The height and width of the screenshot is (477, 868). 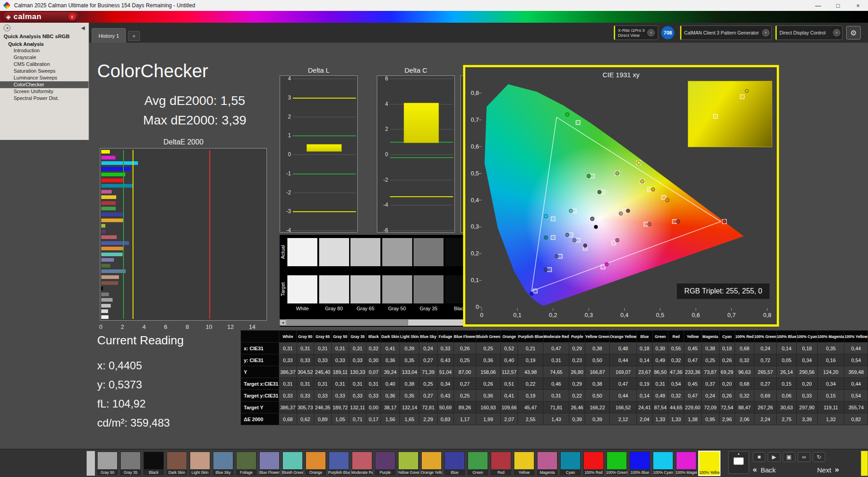 I want to click on display-control-chevron-down-icon: ˅, so click(x=837, y=33).